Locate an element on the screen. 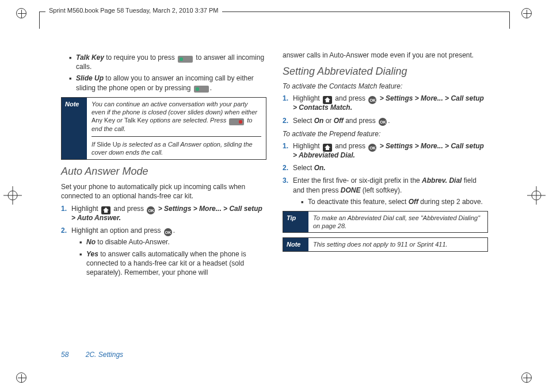 The image size is (549, 392). note2-callout: Note This setting does not apply to 911 … is located at coordinates (386, 244).